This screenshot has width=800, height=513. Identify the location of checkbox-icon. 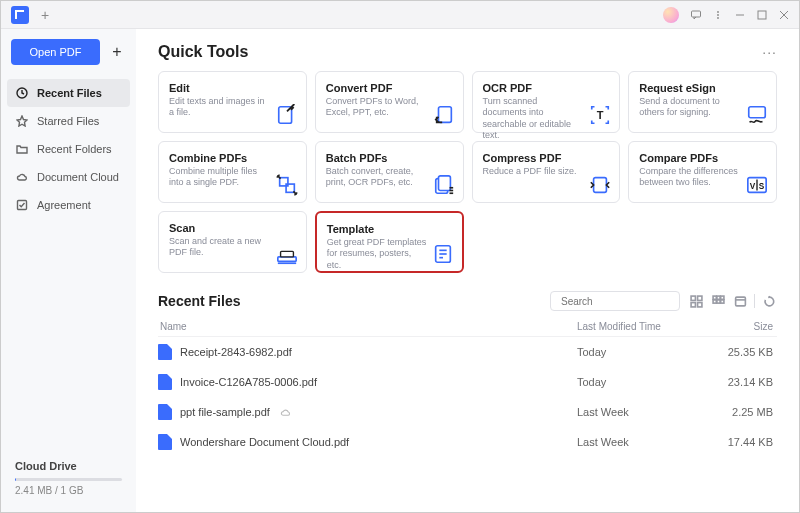
(22, 205).